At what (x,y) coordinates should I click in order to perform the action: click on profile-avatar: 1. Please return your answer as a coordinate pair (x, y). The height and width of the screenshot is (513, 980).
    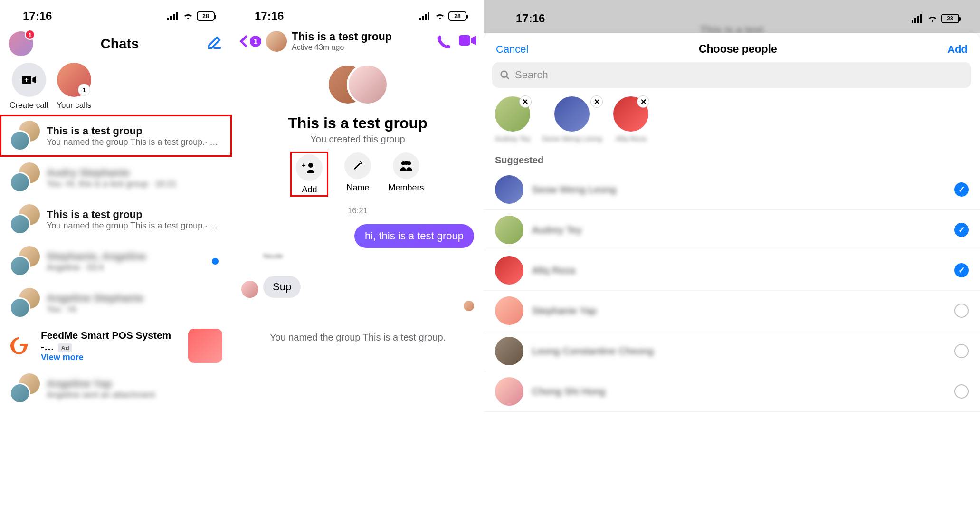
    Looking at the image, I should click on (21, 44).